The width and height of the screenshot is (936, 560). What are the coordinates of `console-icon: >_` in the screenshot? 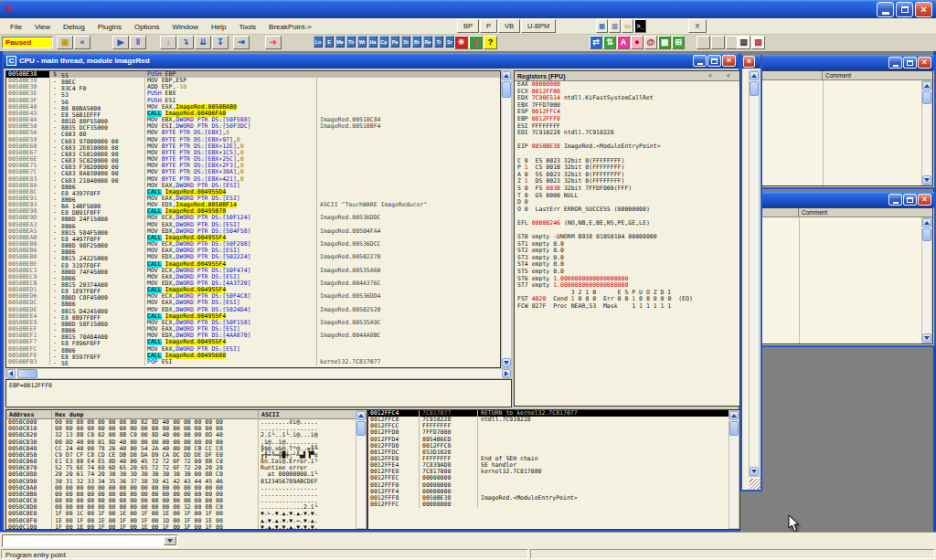 It's located at (640, 26).